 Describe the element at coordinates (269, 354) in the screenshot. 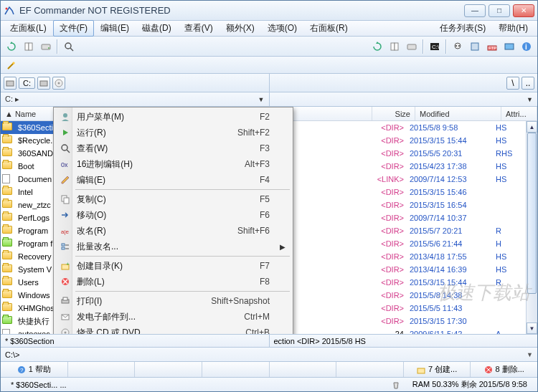

I see `command-line: C:\> ▼` at that location.